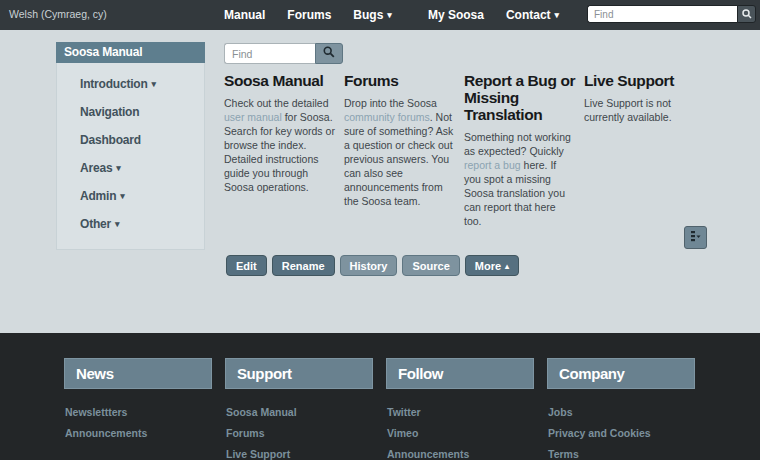 The image size is (760, 460). What do you see at coordinates (299, 409) in the screenshot?
I see `footer-section-support: Support Soosa Manual Forums Live Support…` at bounding box center [299, 409].